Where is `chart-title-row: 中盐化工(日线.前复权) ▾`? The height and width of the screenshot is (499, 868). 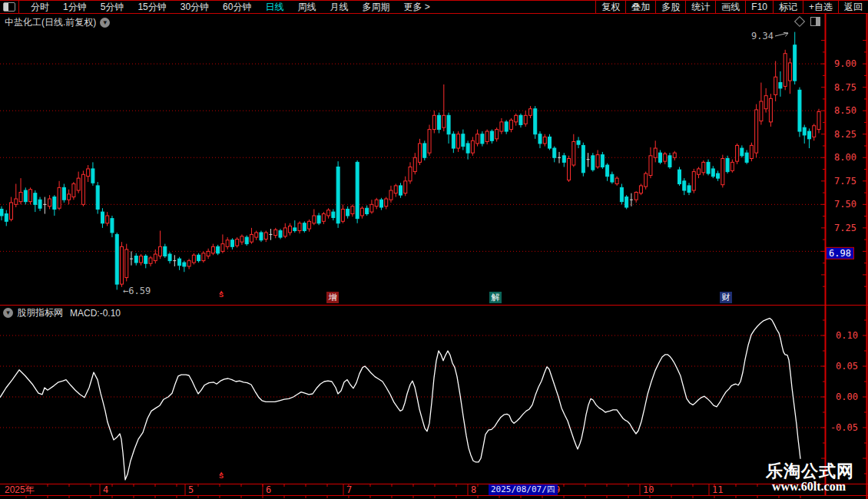 chart-title-row: 中盐化工(日线.前复权) ▾ is located at coordinates (57, 23).